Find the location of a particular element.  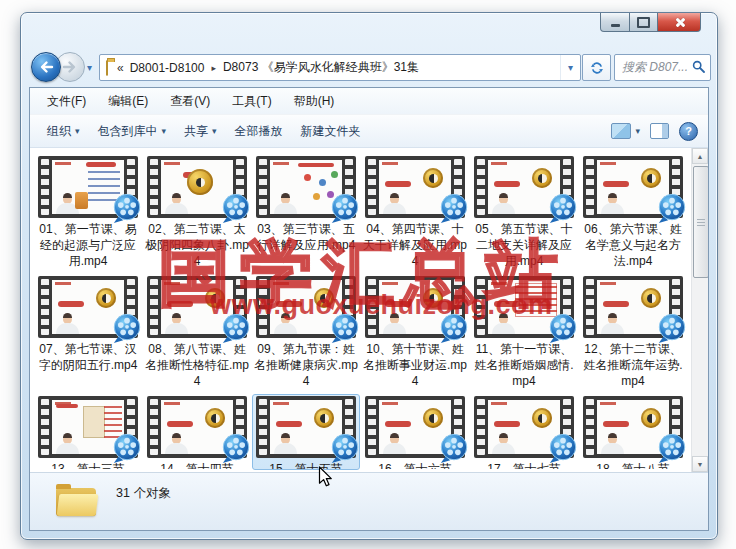

file-label: 04、第四节课、十天干详解及应用.mp4 is located at coordinates (415, 245).